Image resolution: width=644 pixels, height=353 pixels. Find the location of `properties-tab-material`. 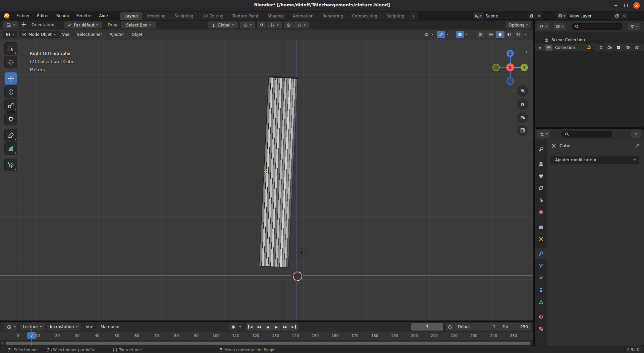

properties-tab-material is located at coordinates (541, 317).